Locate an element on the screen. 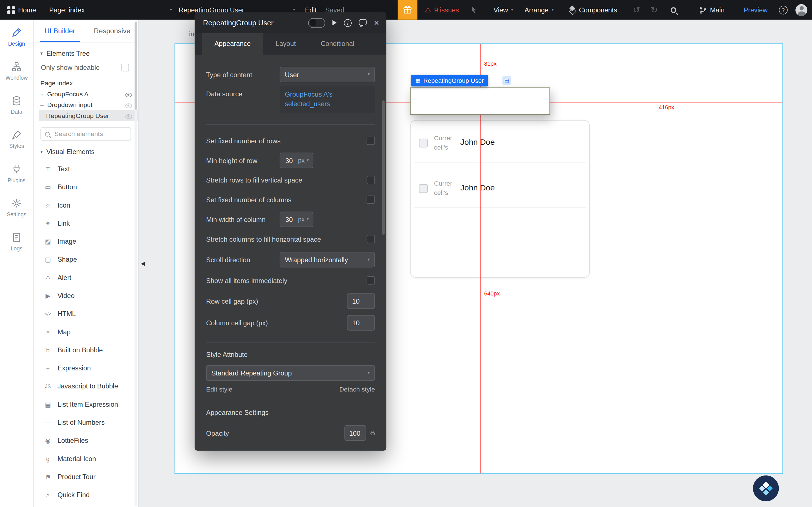 This screenshot has width=812, height=507. undo-button: ↺ is located at coordinates (636, 10).